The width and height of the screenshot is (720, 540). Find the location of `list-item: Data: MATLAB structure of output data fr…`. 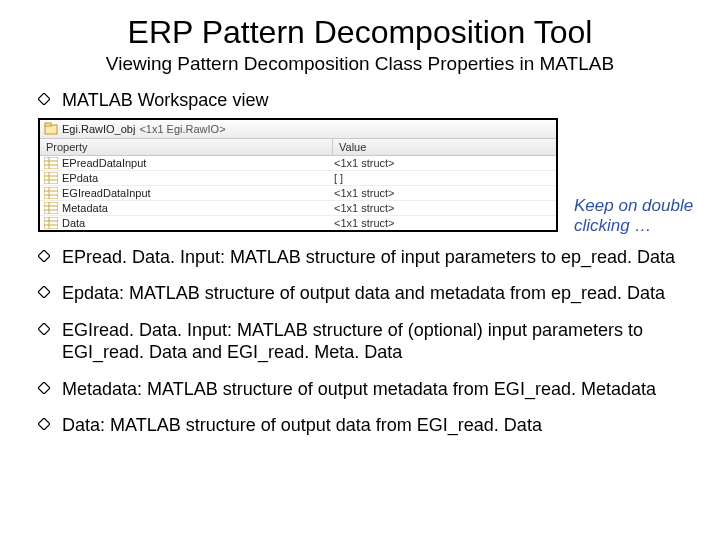

list-item: Data: MATLAB structure of output data fr… is located at coordinates (364, 426).